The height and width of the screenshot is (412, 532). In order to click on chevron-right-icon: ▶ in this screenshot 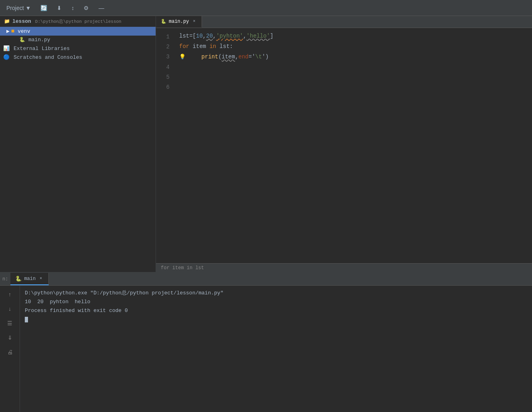, I will do `click(8, 31)`.